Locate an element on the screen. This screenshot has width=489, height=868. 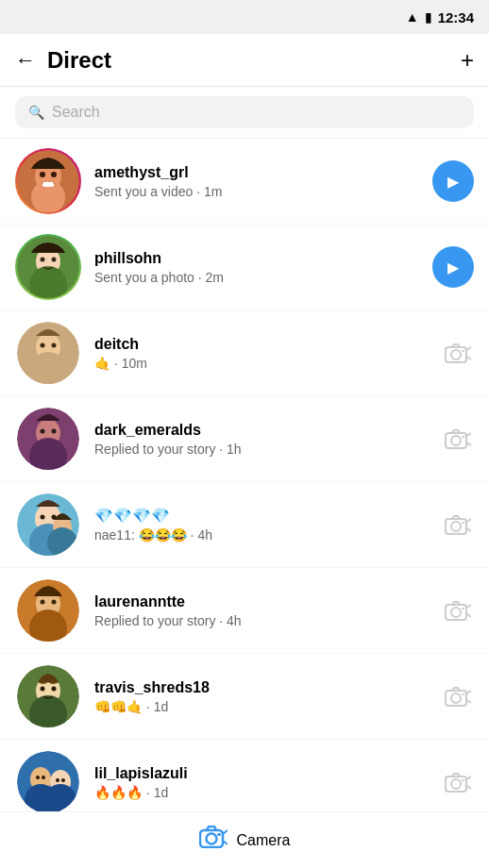
message-preview: Replied to your story · 1h is located at coordinates (263, 449).